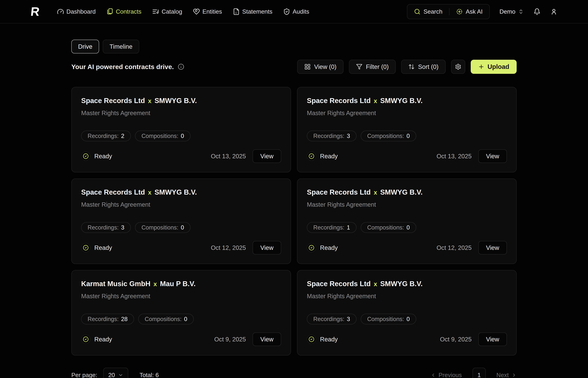 The width and height of the screenshot is (588, 378). What do you see at coordinates (512, 12) in the screenshot?
I see `org-switcher: Demo` at bounding box center [512, 12].